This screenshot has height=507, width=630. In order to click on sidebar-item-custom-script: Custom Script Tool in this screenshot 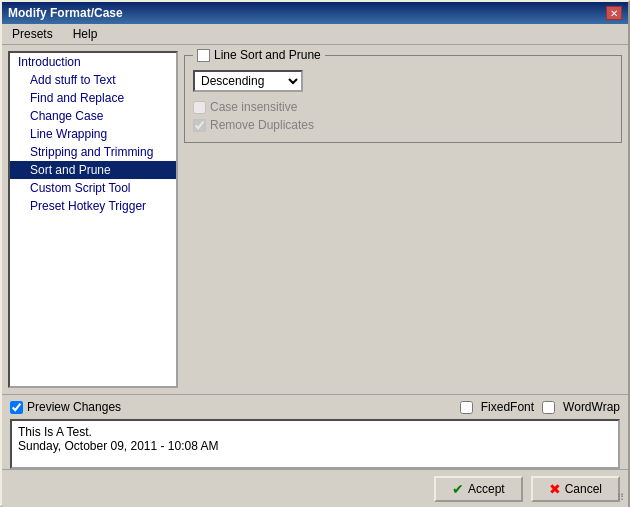, I will do `click(93, 188)`.